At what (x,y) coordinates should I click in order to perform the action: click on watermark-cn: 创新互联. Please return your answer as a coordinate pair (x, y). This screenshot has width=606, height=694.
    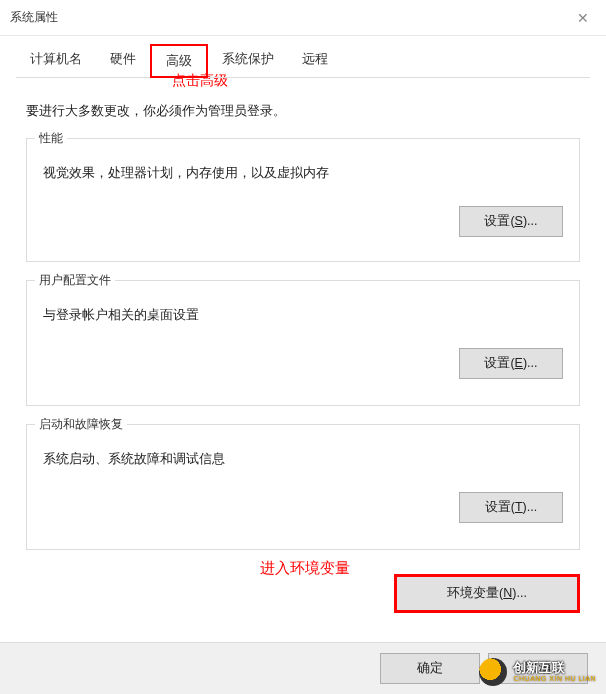
    Looking at the image, I should click on (554, 668).